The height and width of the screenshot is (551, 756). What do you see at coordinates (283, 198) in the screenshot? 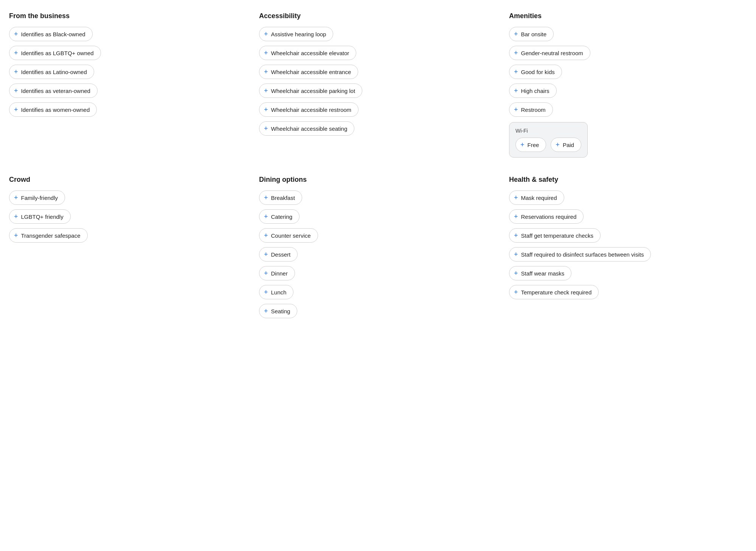
I see `chip-label: Breakfast` at bounding box center [283, 198].